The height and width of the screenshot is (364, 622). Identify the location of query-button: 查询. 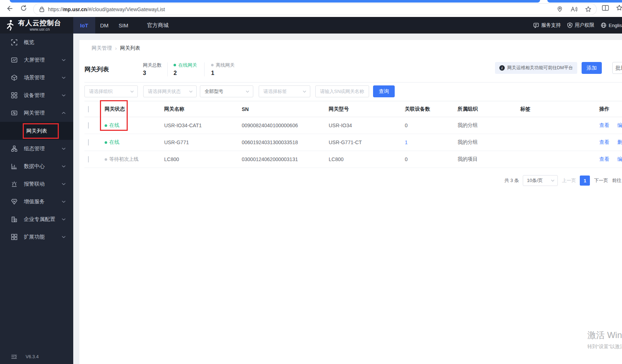
(384, 92).